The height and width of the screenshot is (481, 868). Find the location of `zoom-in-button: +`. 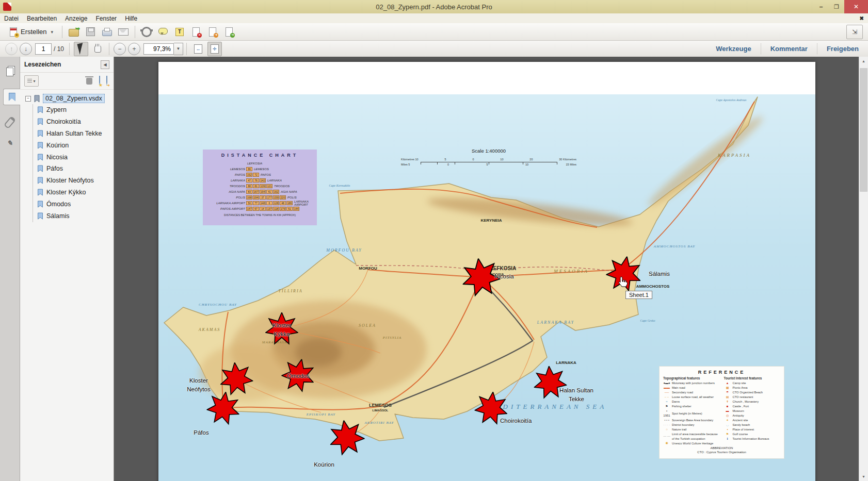

zoom-in-button: + is located at coordinates (134, 49).